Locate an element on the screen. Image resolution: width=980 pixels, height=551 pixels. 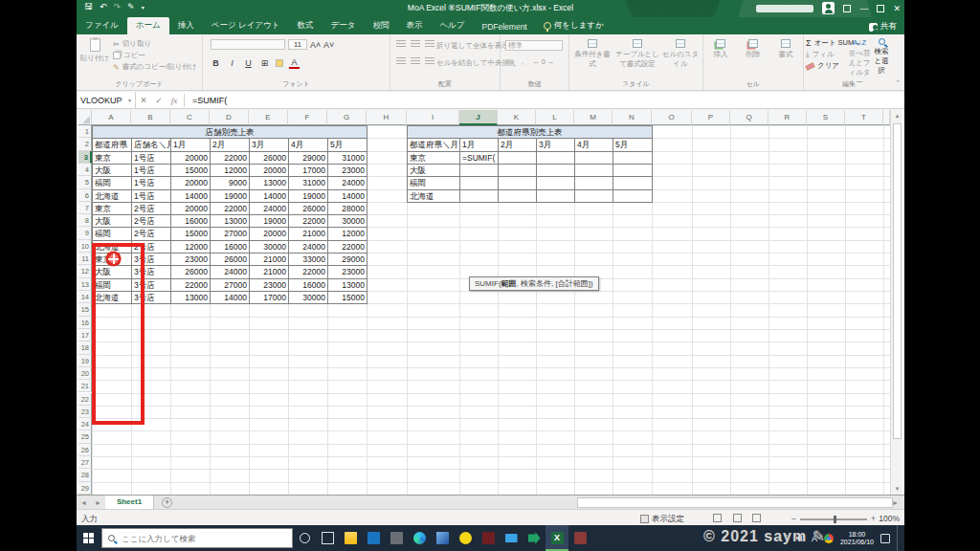
row-header-3: 3 is located at coordinates (85, 157).